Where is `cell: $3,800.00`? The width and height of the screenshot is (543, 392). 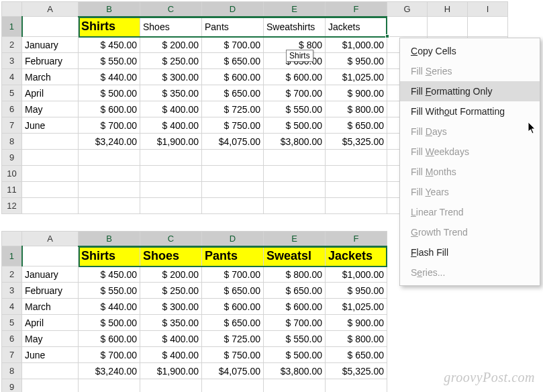
cell: $3,800.00 is located at coordinates (295, 371).